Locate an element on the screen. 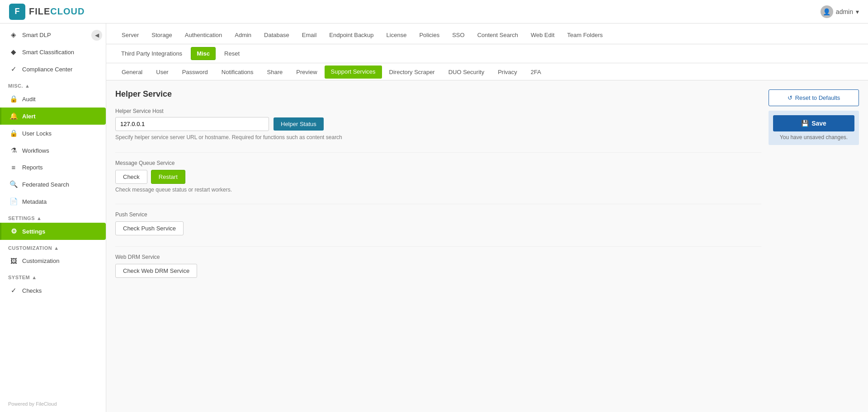 This screenshot has height=412, width=868. sidebar-collapse-button: ◀ is located at coordinates (97, 35).